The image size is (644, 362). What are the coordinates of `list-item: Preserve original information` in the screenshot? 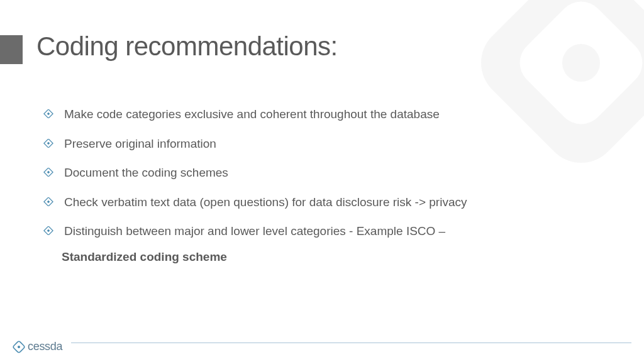 It's located at (325, 145).